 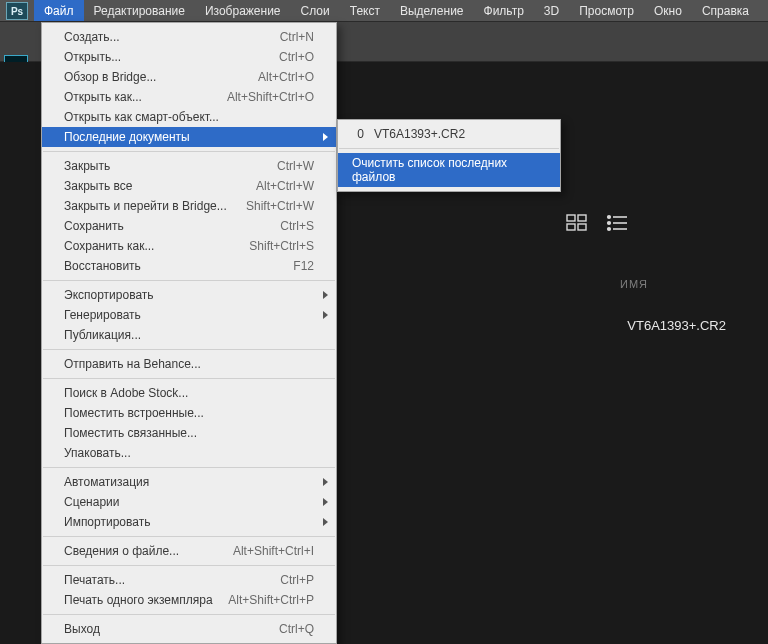 I want to click on menu-item: Поместить встроенные..., so click(x=189, y=413).